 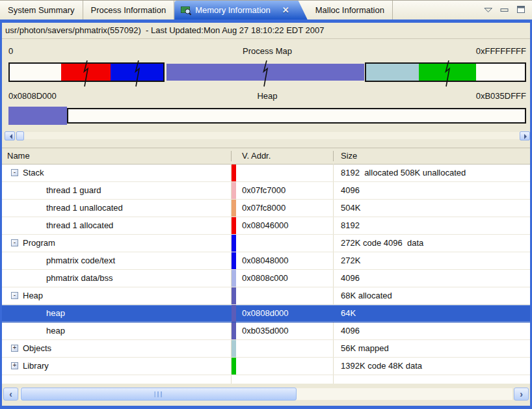 I want to click on view-toolbar, so click(x=508, y=10).